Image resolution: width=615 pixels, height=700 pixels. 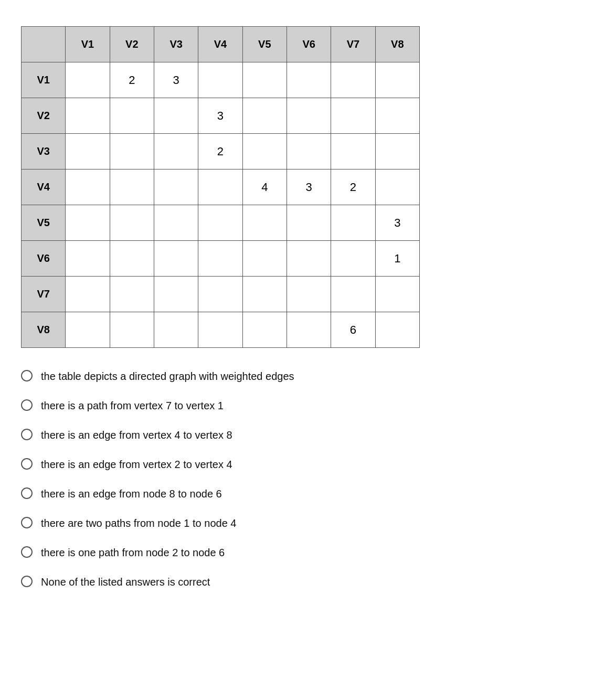 What do you see at coordinates (220, 152) in the screenshot?
I see `cell-v3-v4: 2` at bounding box center [220, 152].